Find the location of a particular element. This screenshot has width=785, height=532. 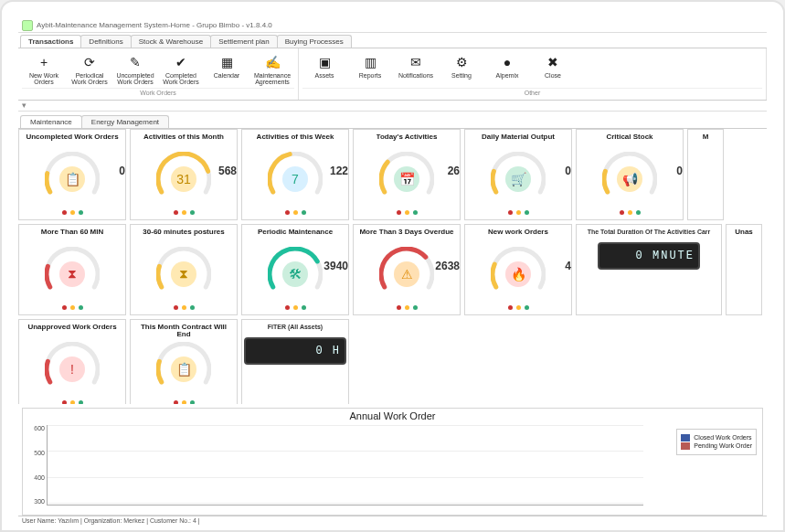

kpi-card-lcd: The Total Duration Of The Activities Car… is located at coordinates (649, 270).